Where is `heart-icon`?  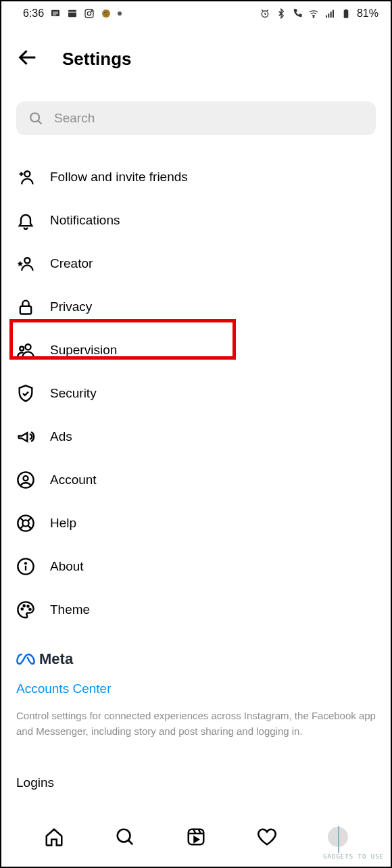
heart-icon is located at coordinates (267, 837).